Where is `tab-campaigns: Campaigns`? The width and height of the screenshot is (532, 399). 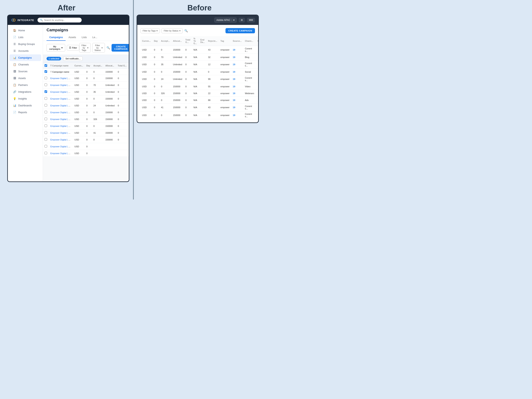 tab-campaigns: Campaigns is located at coordinates (56, 38).